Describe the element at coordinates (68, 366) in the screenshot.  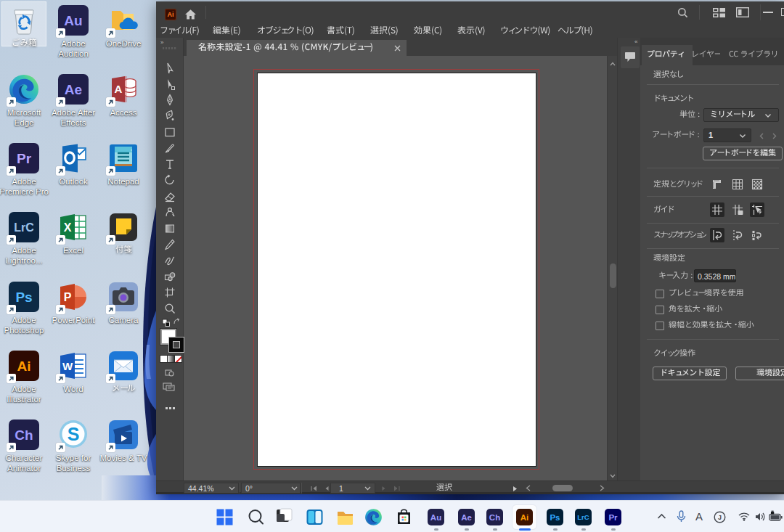
I see `svg-text: W` at that location.